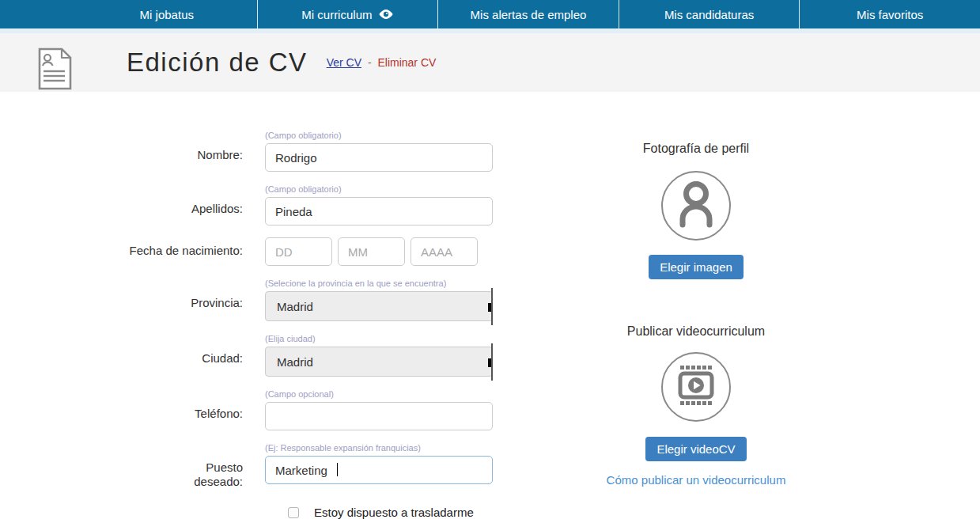  What do you see at coordinates (379, 157) in the screenshot?
I see `nombre-input` at bounding box center [379, 157].